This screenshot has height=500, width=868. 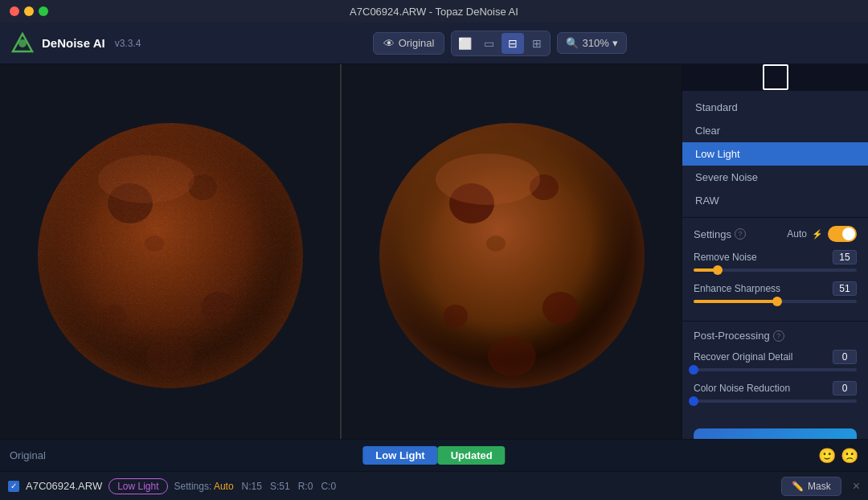 I want to click on post-processing-section: Post-Processing ? Recover Original Detai…, so click(x=775, y=371).